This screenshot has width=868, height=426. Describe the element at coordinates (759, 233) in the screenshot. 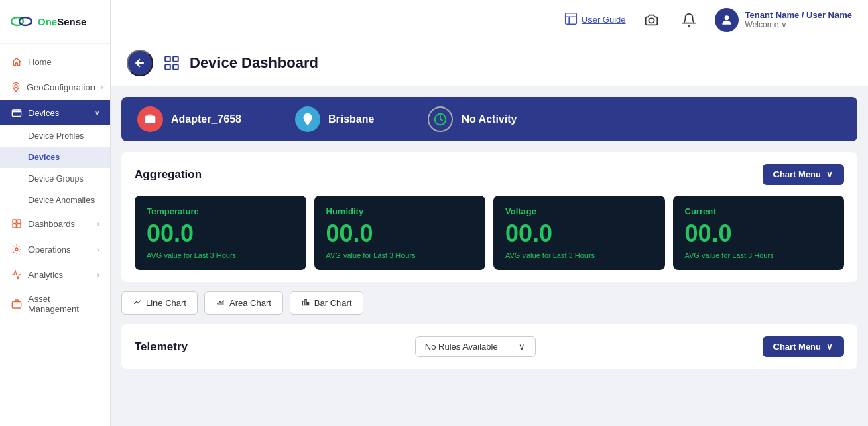

I see `metric-current: Current 00.0 AVG value for Last 3 Hours` at that location.